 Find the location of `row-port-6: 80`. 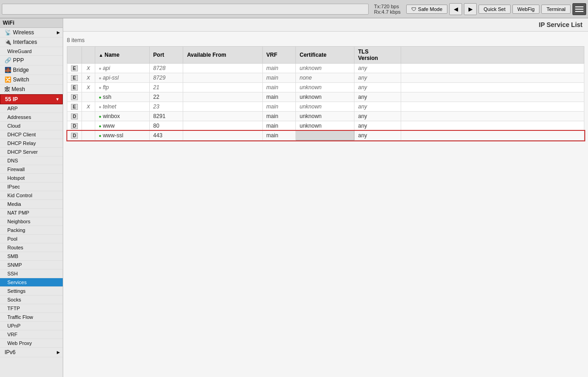

row-port-6: 80 is located at coordinates (166, 126).